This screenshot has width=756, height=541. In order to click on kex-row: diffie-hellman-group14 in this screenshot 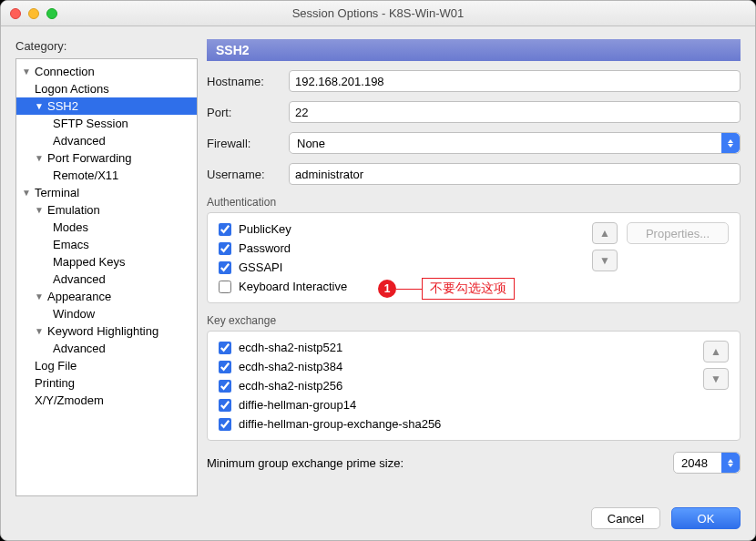, I will do `click(456, 404)`.